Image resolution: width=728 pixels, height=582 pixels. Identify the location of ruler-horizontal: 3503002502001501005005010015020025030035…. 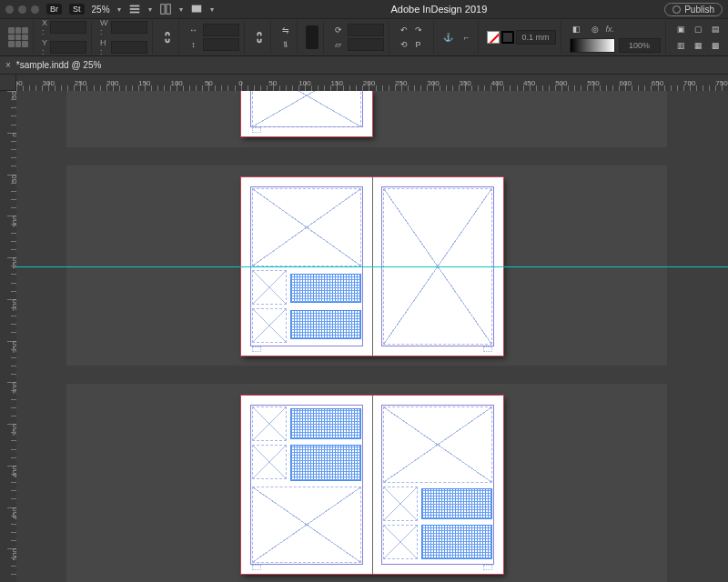
(372, 83).